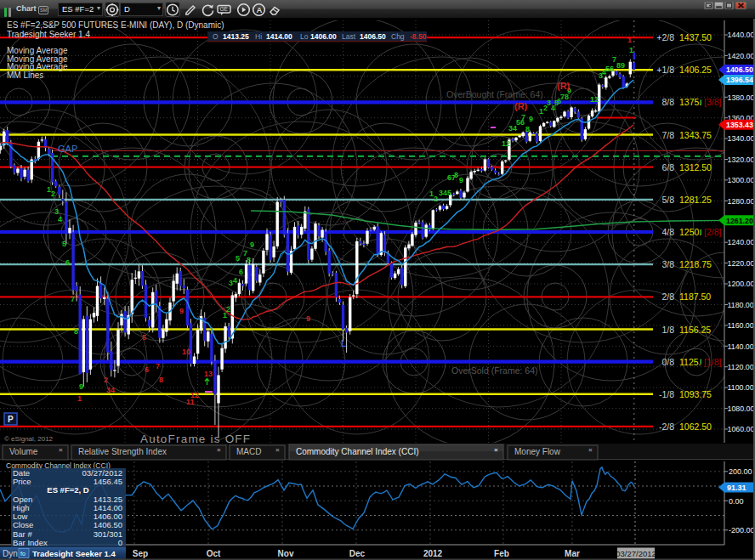 The image size is (755, 560). Describe the element at coordinates (695, 70) in the screenshot. I see `svg-text: 1406.25` at that location.